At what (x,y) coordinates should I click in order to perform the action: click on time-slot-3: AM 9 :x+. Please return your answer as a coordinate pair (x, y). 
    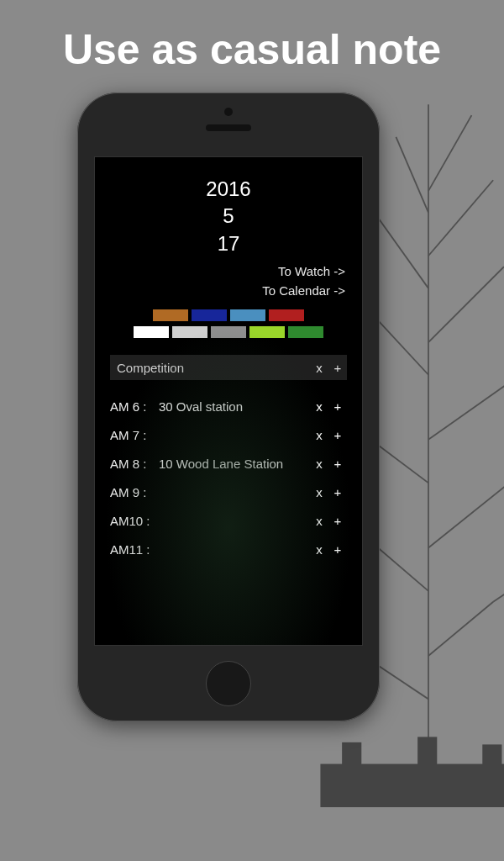
    Looking at the image, I should click on (228, 492).